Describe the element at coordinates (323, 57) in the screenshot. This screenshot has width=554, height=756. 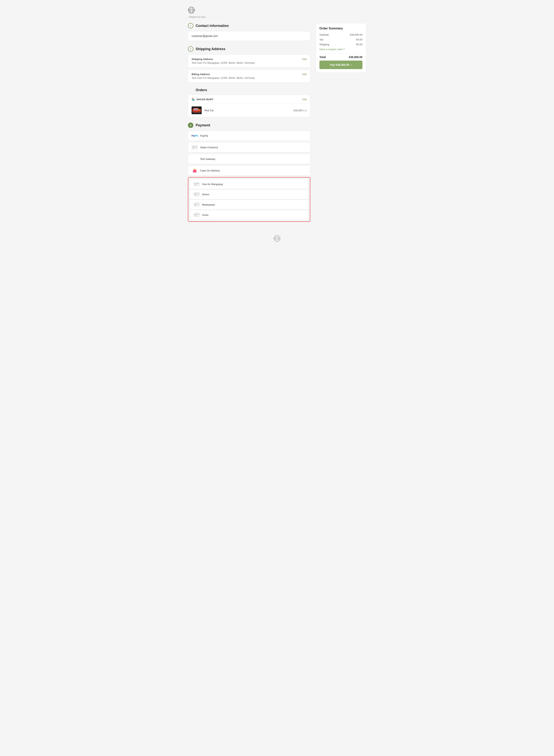
I see `total-label: Total` at that location.